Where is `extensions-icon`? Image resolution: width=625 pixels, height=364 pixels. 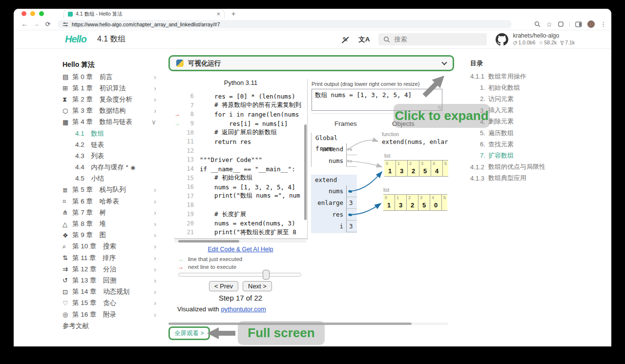 extensions-icon is located at coordinates (561, 24).